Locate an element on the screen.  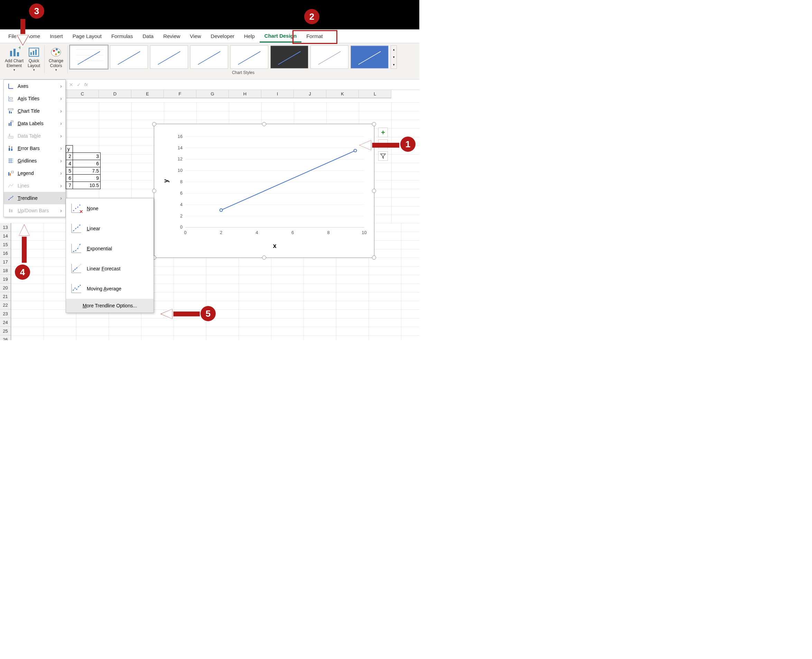
menu-lines: Lines› is located at coordinates (35, 186).